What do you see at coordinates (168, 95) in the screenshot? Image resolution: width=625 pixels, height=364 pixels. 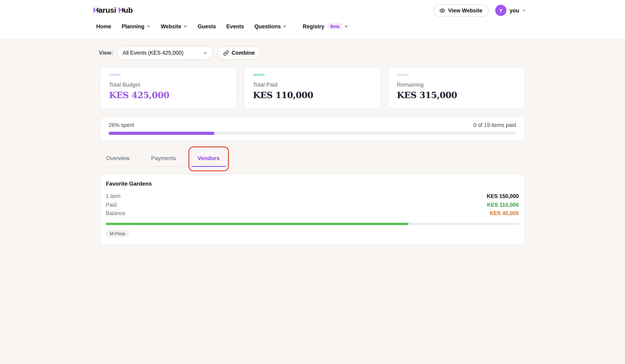 I see `card-amount: KES 425,000` at bounding box center [168, 95].